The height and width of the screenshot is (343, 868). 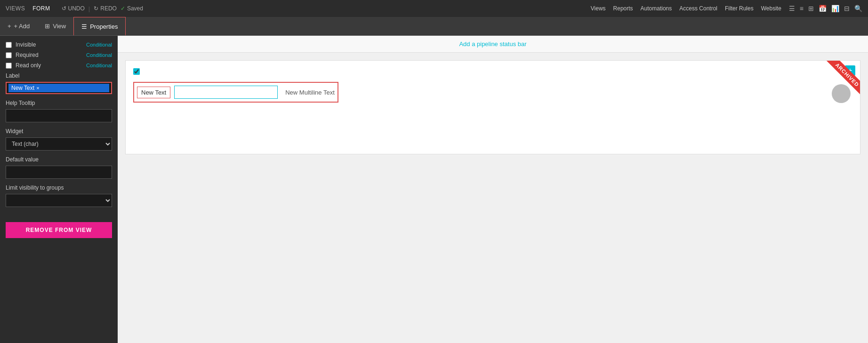 What do you see at coordinates (64, 8) in the screenshot?
I see `undo-icon: ↺` at bounding box center [64, 8].